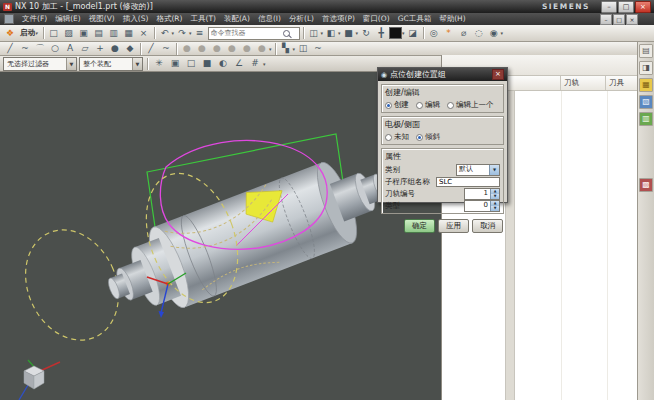  What do you see at coordinates (10, 48) in the screenshot?
I see `line-icon: ╱` at bounding box center [10, 48].